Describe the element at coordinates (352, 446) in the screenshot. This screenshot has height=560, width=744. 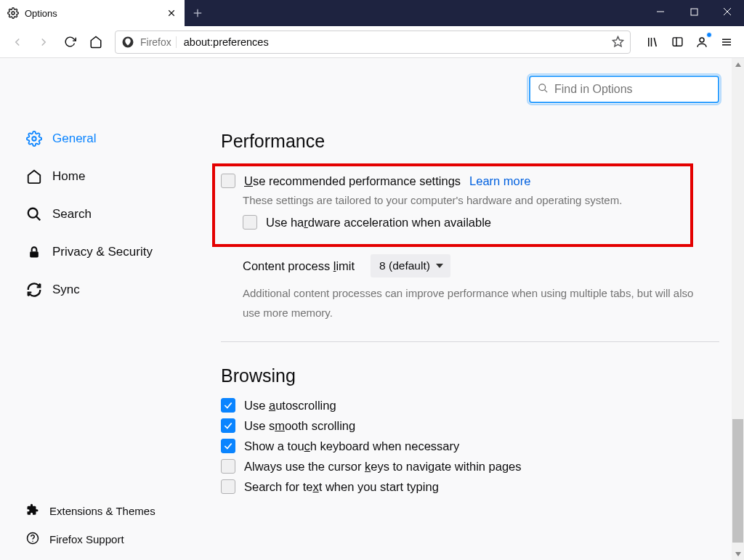
I see `touch-keyboard-label: Show a touch keyboard when necessaryShow…` at that location.